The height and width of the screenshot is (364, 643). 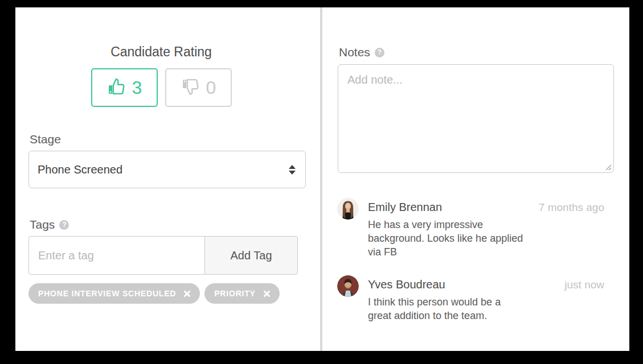 I want to click on stage-label: Stage, so click(x=46, y=139).